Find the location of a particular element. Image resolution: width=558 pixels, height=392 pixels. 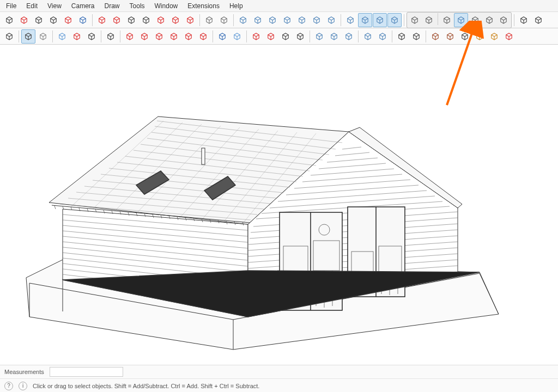

user-doc-tool is located at coordinates (416, 36).